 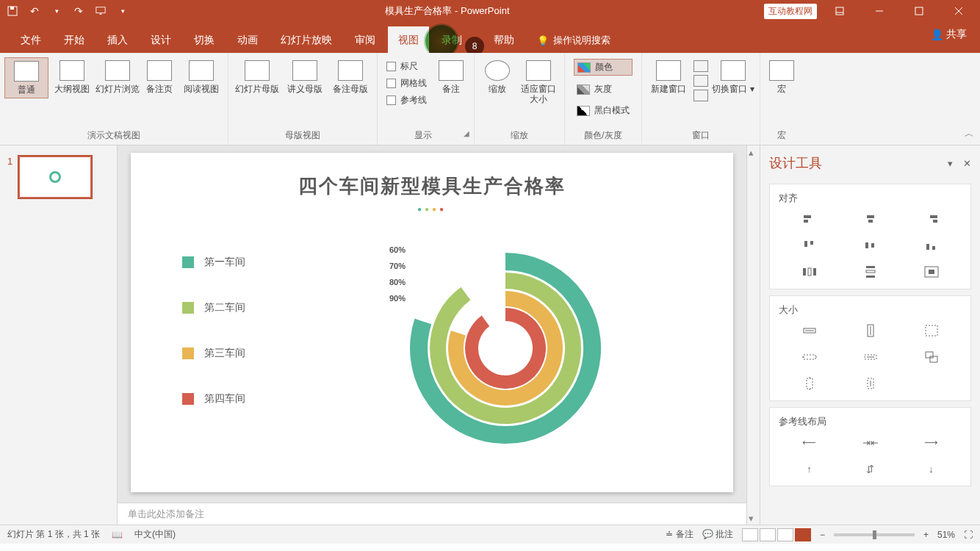 I want to click on start-show-icon, so click(x=101, y=11).